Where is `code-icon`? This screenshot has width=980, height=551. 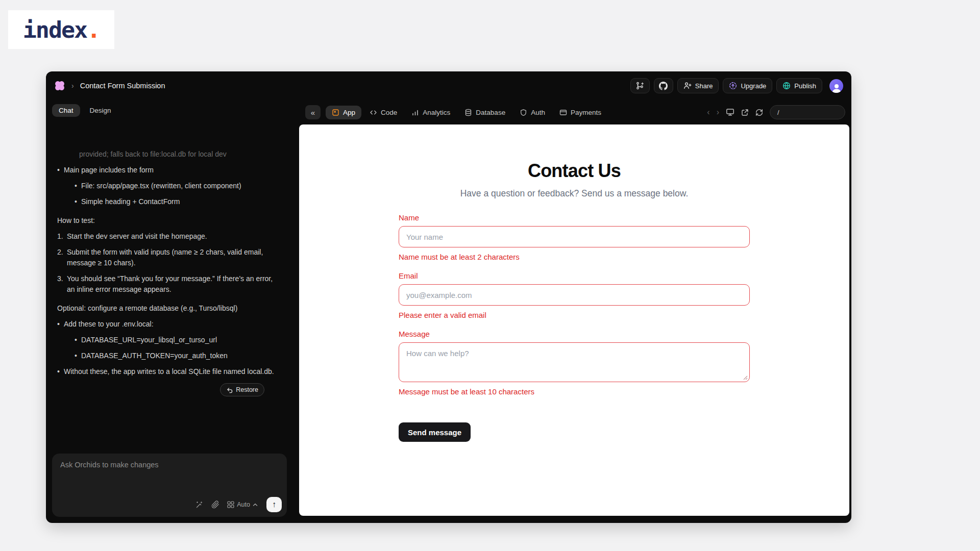
code-icon is located at coordinates (374, 112).